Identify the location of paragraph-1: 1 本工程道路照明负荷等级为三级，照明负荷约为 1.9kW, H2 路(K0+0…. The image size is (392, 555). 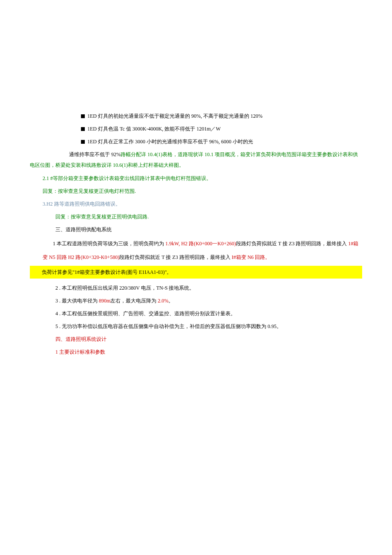
(196, 250).